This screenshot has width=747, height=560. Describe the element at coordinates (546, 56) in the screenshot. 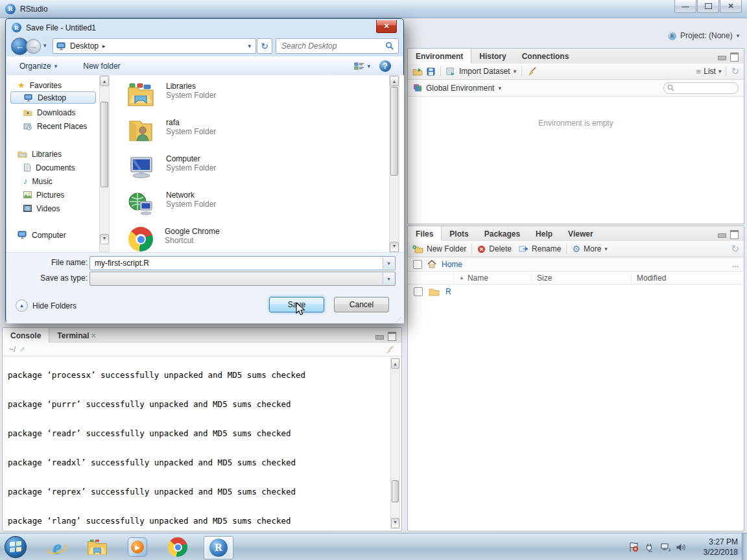

I see `tab-connections: Connections` at that location.